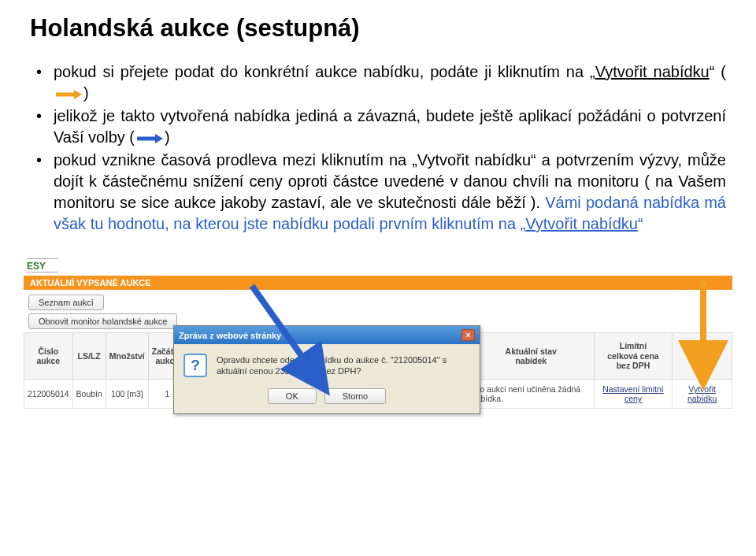  I want to click on confirm-dialog: Zpráva z webové stránky × ? Opravdu chce…, so click(327, 370).